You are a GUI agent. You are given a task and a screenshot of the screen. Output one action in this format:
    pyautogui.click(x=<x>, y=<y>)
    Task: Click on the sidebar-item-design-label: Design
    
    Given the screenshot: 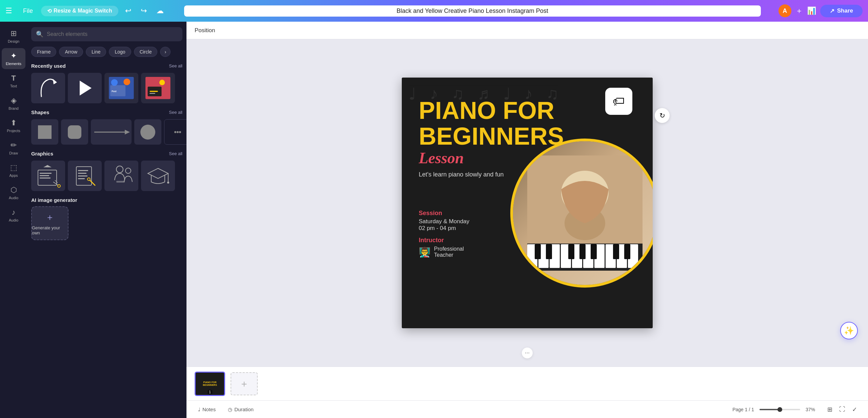 What is the action you would take?
    pyautogui.click(x=14, y=41)
    